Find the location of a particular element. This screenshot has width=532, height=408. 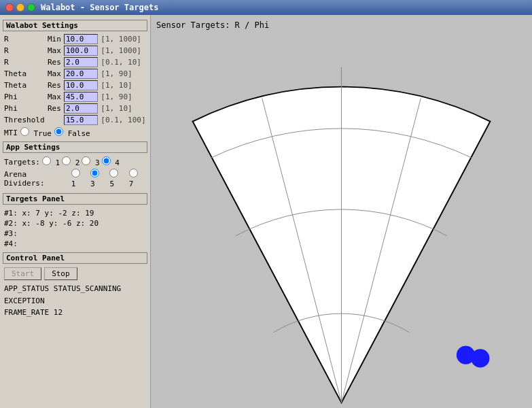

setting-range: [0.1, 10] is located at coordinates (124, 63).